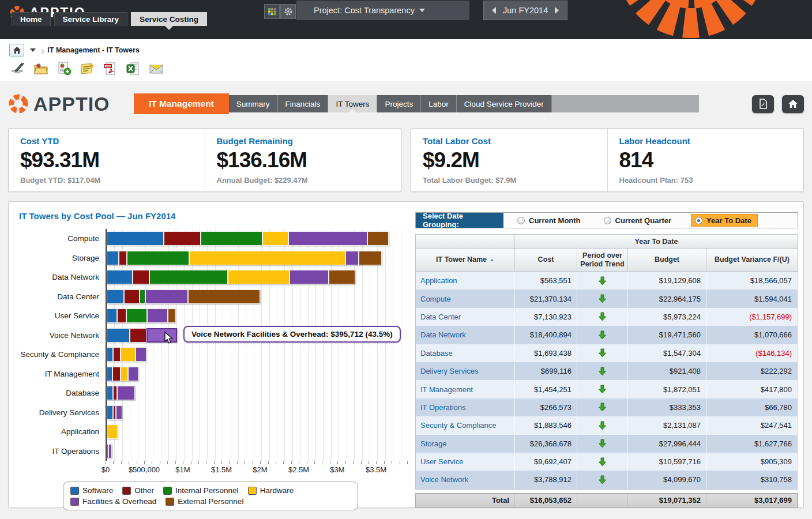  I want to click on signature-pen-icon, so click(18, 69).